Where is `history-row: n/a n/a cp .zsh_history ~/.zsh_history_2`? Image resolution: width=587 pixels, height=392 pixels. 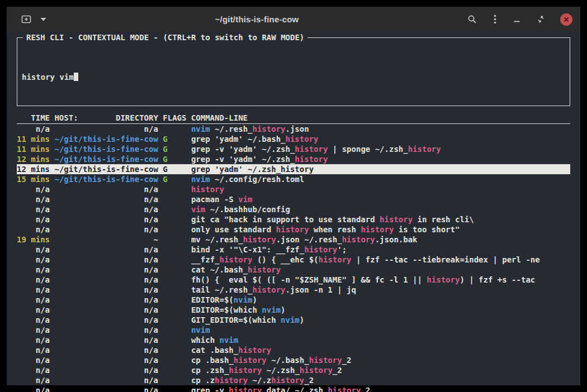 history-row: n/a n/a cp .zsh_history ~/.zsh_history_2 is located at coordinates (294, 370).